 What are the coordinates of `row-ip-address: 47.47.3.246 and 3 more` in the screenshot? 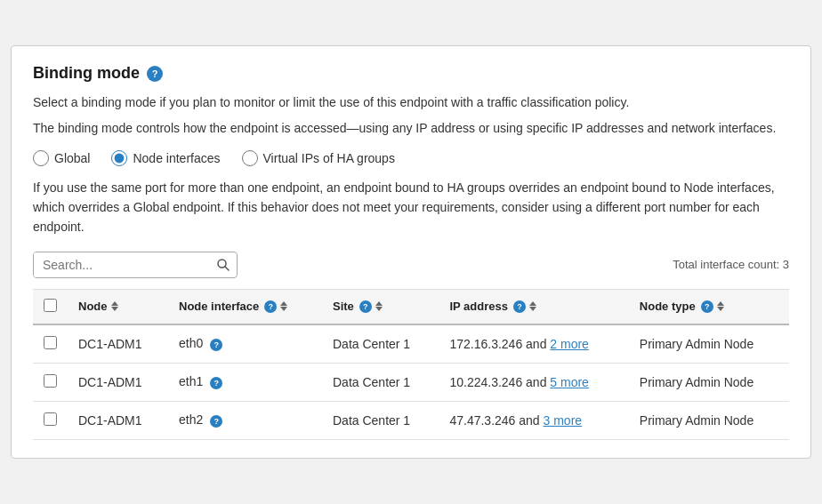 It's located at (534, 420).